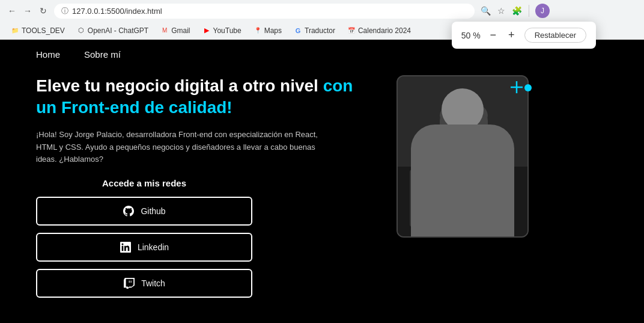 This screenshot has width=644, height=323. Describe the element at coordinates (315, 31) in the screenshot. I see `bookmark-traductor: G Traductor` at that location.